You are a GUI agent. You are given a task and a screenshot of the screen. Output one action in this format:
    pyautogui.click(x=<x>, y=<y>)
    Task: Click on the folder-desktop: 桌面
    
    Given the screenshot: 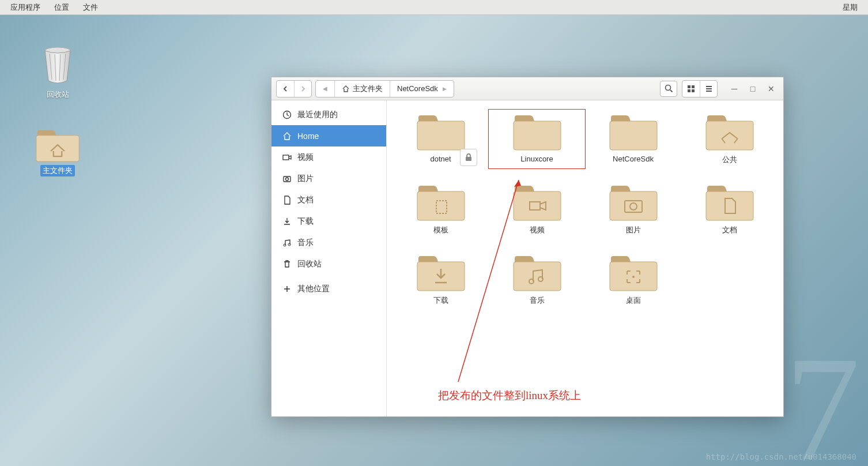 What is the action you would take?
    pyautogui.click(x=633, y=280)
    